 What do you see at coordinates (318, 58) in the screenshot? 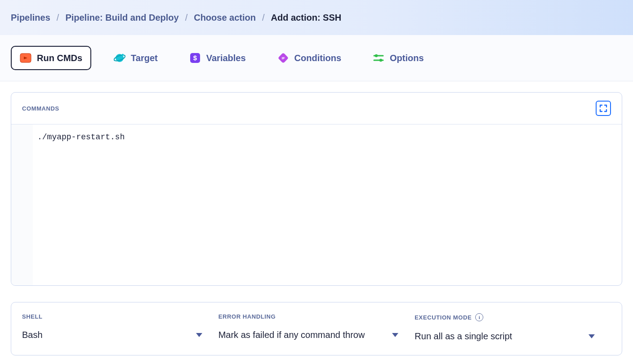
I see `tab-label: Conditions` at bounding box center [318, 58].